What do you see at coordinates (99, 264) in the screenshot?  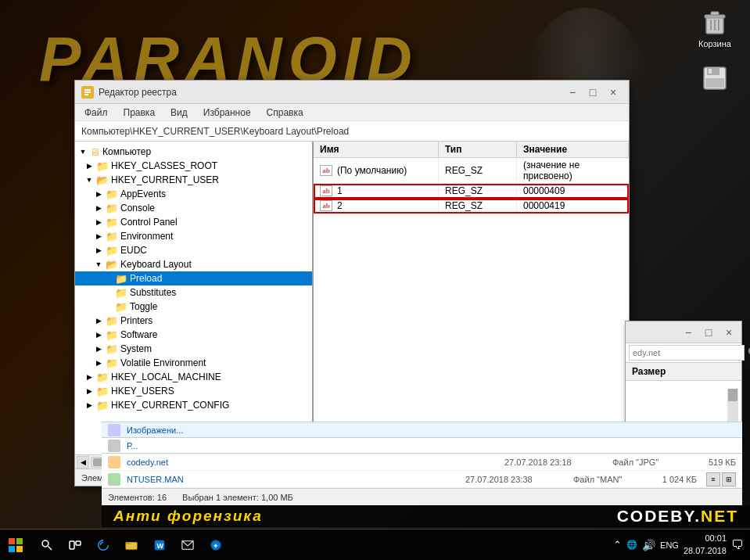 I see `expand-kl: ▼` at bounding box center [99, 264].